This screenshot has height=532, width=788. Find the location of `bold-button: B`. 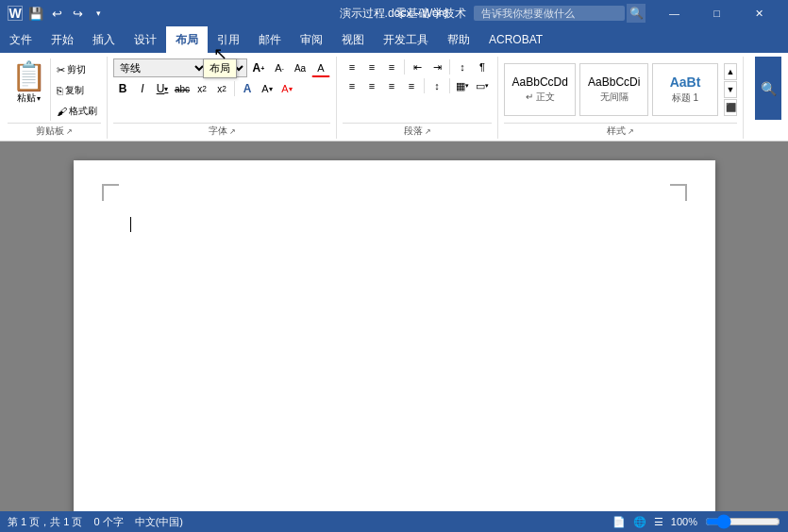

bold-button: B is located at coordinates (123, 89).